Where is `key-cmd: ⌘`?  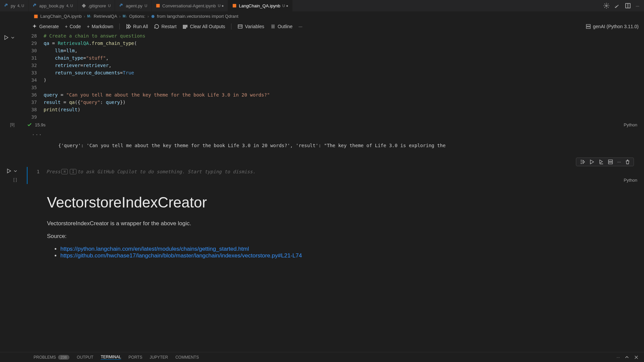
key-cmd: ⌘ is located at coordinates (64, 172).